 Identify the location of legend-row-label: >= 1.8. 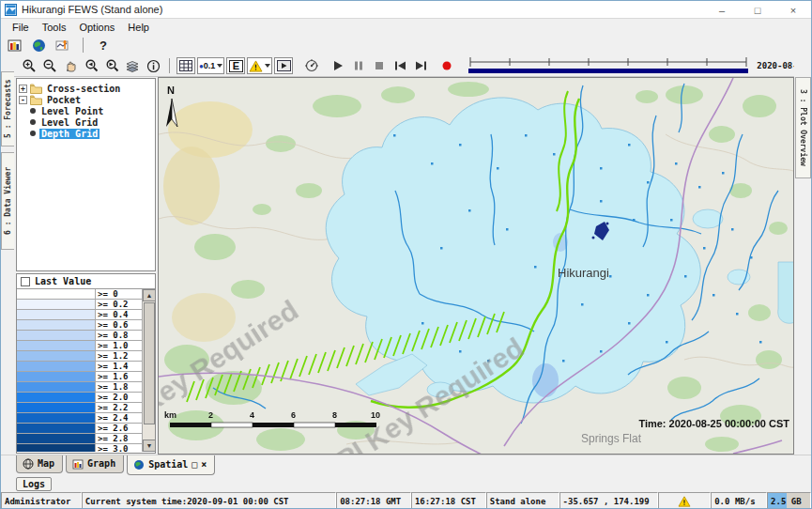
(118, 387).